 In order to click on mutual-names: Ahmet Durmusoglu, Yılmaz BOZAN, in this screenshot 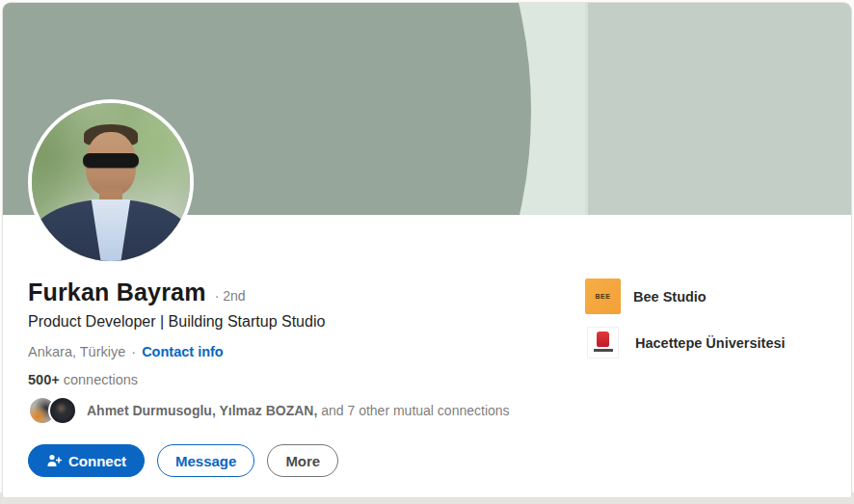, I will do `click(202, 411)`.